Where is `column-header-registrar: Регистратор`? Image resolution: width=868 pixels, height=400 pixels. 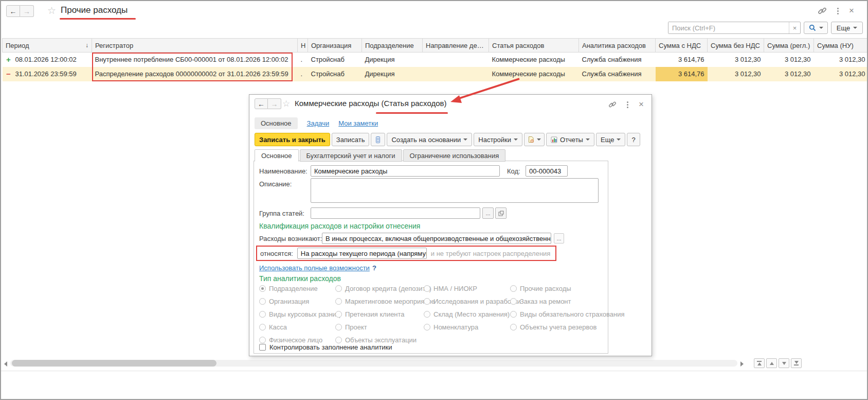 column-header-registrar: Регистратор is located at coordinates (195, 45).